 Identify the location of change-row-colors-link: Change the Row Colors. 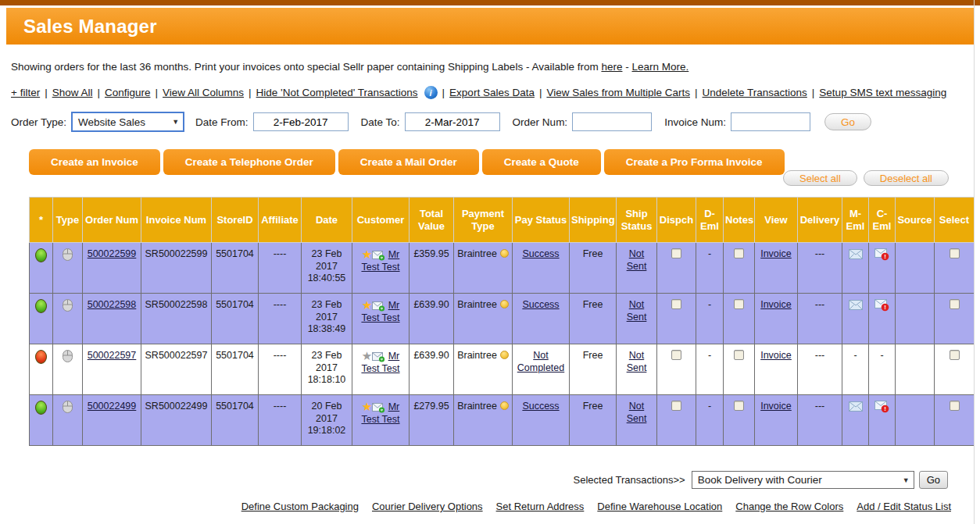
(789, 506).